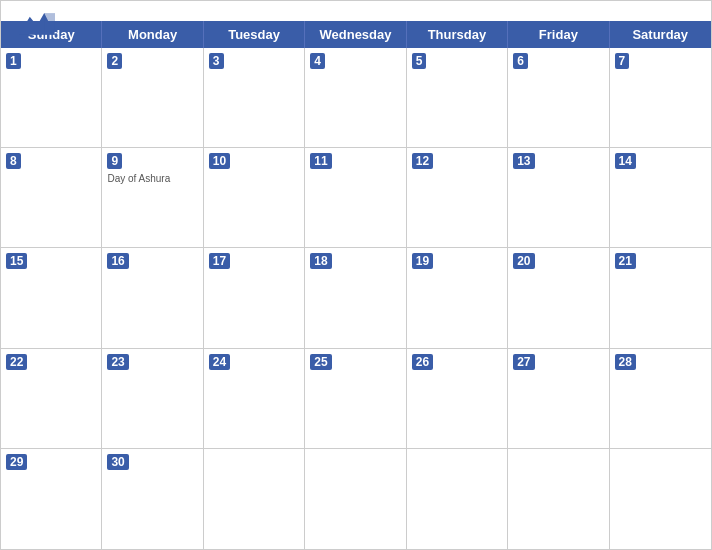 The image size is (712, 550). I want to click on cell-date: 19, so click(422, 261).